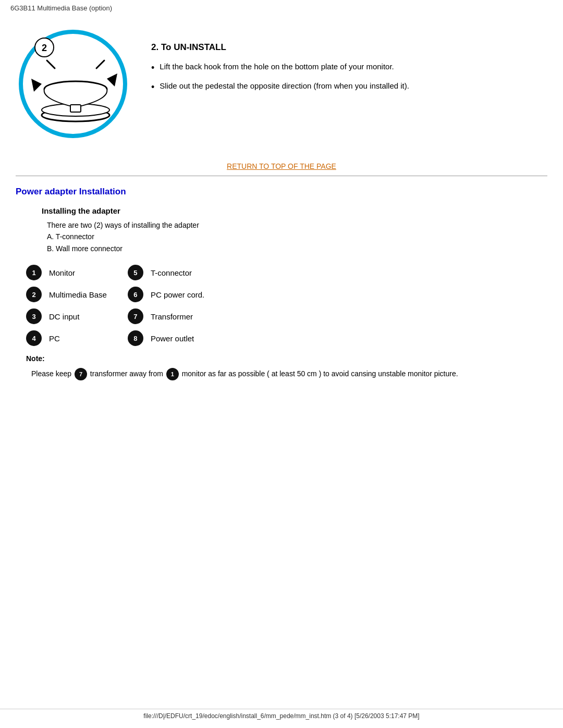 The height and width of the screenshot is (728, 563). What do you see at coordinates (34, 294) in the screenshot?
I see `circle-2: 2` at bounding box center [34, 294].